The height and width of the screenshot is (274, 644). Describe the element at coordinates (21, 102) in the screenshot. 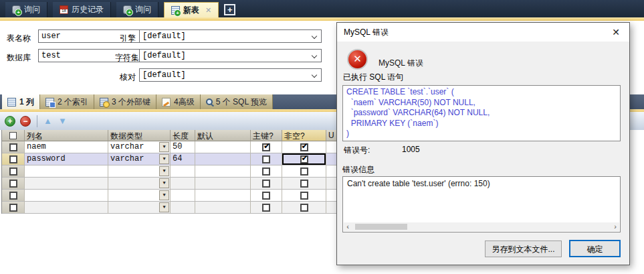

I see `subtab-columns: 1 列` at that location.